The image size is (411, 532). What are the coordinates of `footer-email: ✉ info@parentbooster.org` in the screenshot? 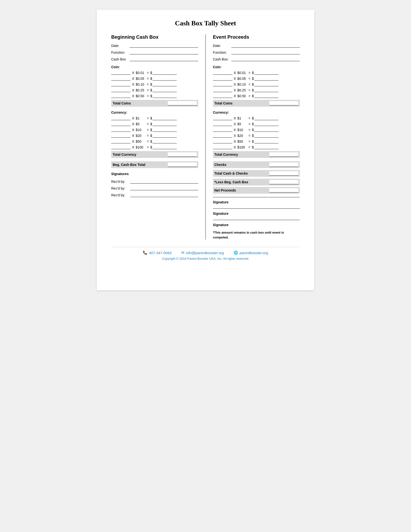 It's located at (203, 253).